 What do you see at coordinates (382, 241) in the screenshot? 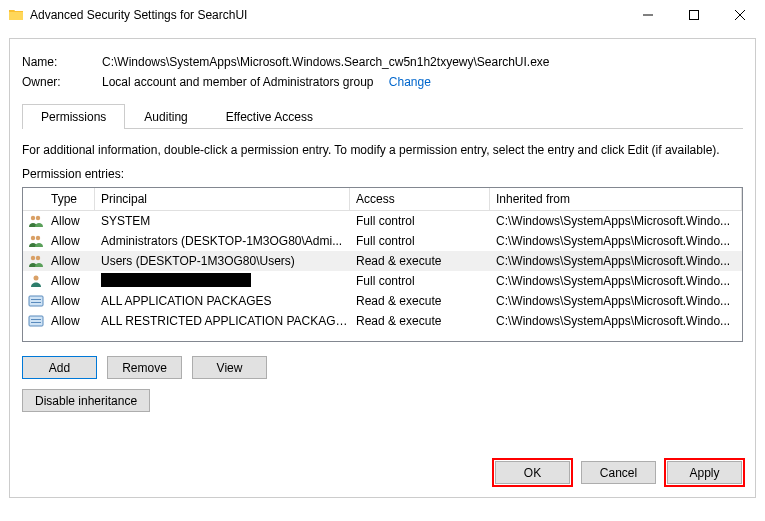
I see `table-row: AllowAdministrators (DESKTOP-1M3OG80\Adm…` at bounding box center [382, 241].